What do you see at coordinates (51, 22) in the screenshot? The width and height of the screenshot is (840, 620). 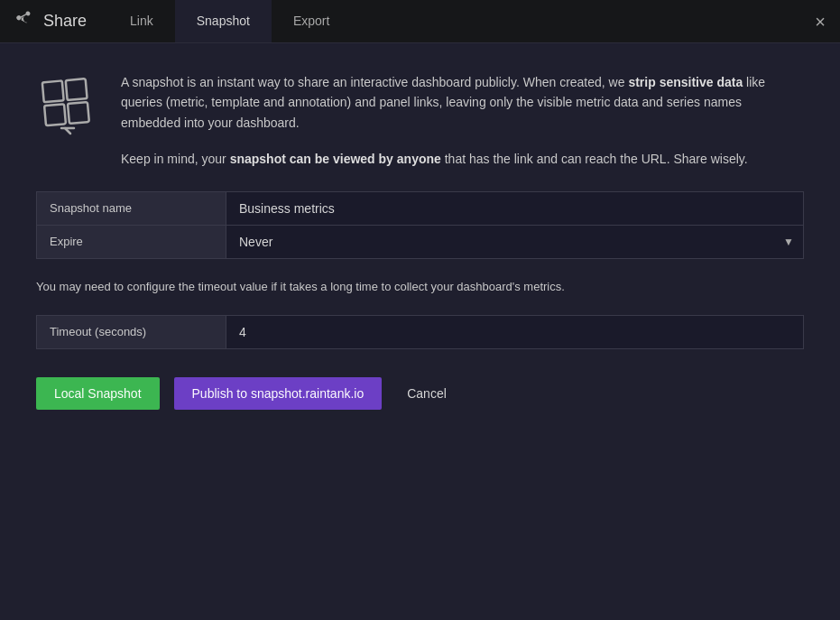 I see `header-title-area: Share` at bounding box center [51, 22].